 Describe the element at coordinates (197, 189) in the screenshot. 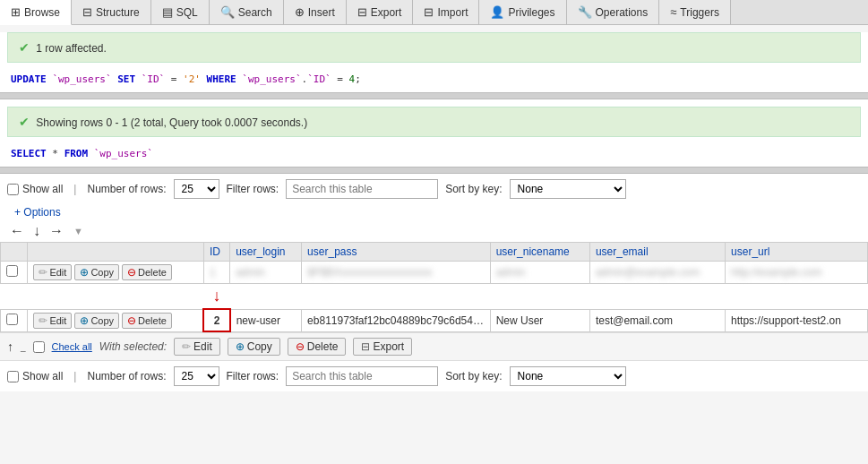

I see `number-of-rows-top-select: 25 50 100` at that location.